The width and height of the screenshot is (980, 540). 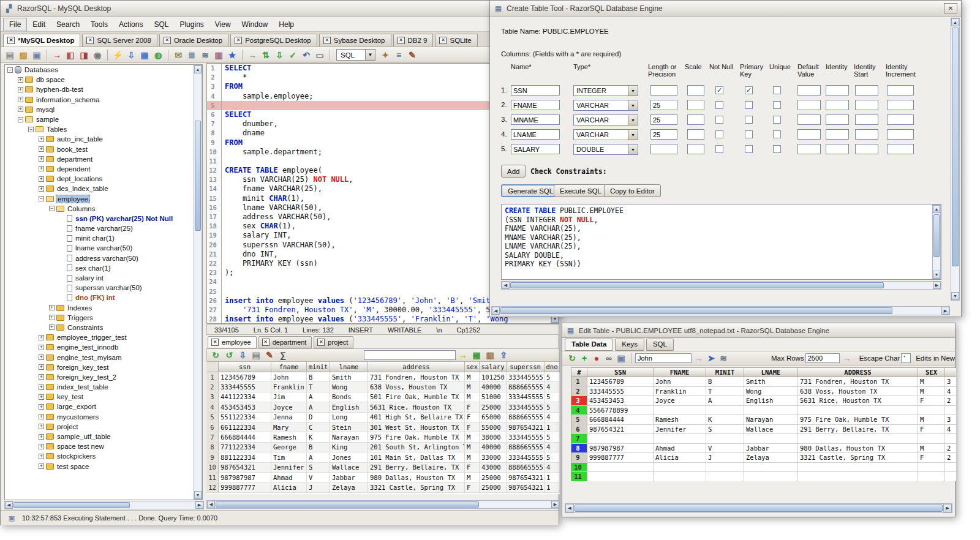 What do you see at coordinates (493, 418) in the screenshot?
I see `table-cell: 65000` at bounding box center [493, 418].